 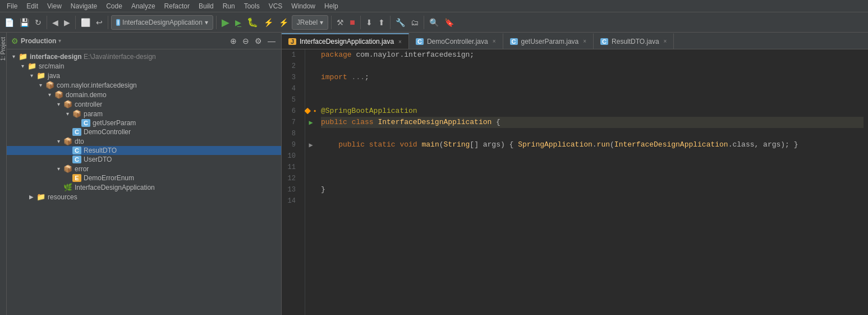 What do you see at coordinates (144, 6) in the screenshot?
I see `menu-analyze: Analyze` at bounding box center [144, 6].